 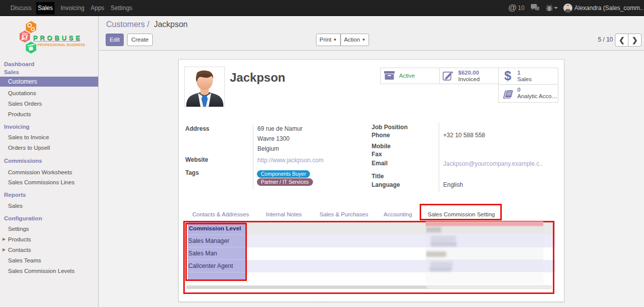 What do you see at coordinates (58, 38) in the screenshot?
I see `svg-text: PROBUSE` at bounding box center [58, 38].